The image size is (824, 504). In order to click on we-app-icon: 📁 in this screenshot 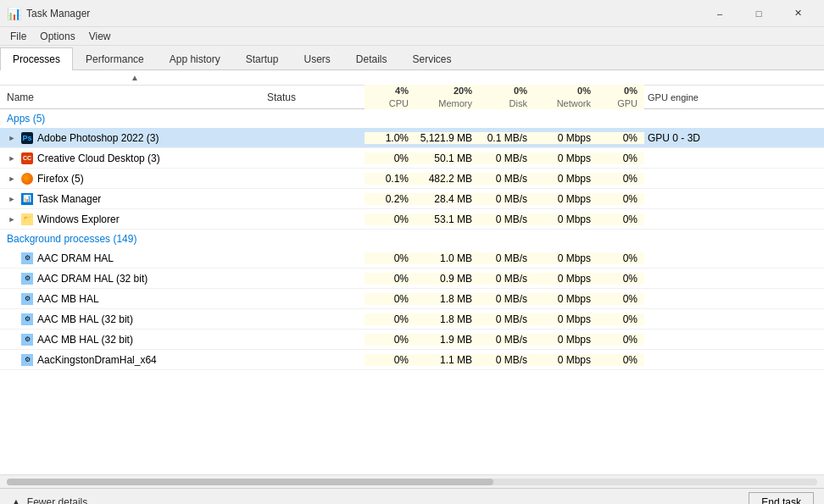, I will do `click(27, 219)`.